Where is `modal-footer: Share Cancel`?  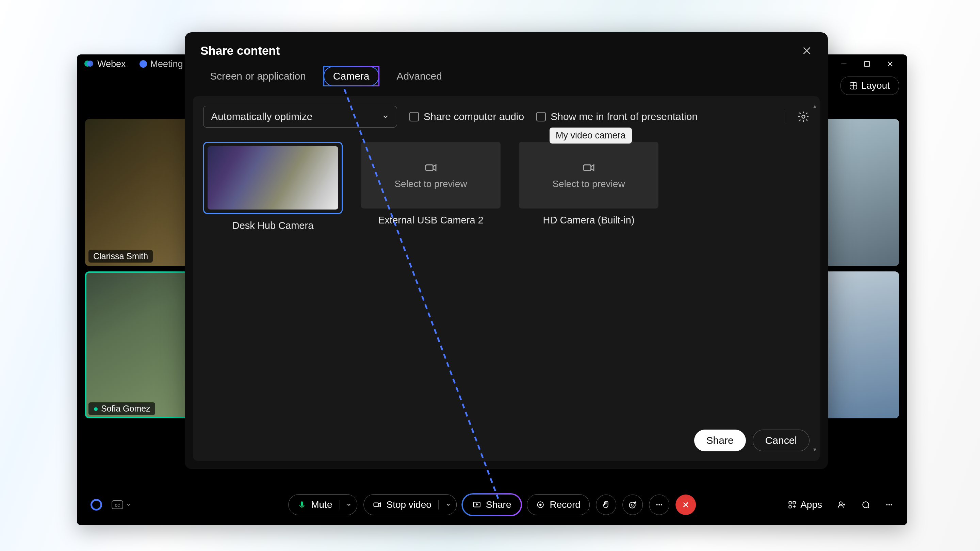 modal-footer: Share Cancel is located at coordinates (506, 439).